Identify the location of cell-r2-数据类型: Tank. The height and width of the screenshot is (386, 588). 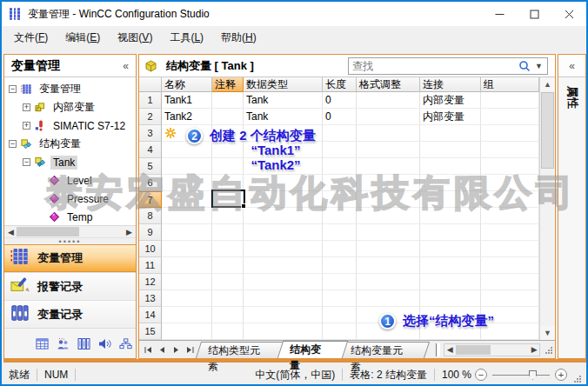
(284, 116).